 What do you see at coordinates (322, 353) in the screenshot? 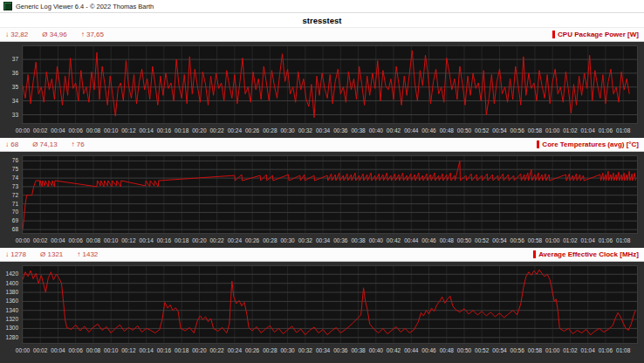
I see `x-axis: 00:0000:0200:0400:0600:0800:1000:1200:14…` at bounding box center [322, 353].